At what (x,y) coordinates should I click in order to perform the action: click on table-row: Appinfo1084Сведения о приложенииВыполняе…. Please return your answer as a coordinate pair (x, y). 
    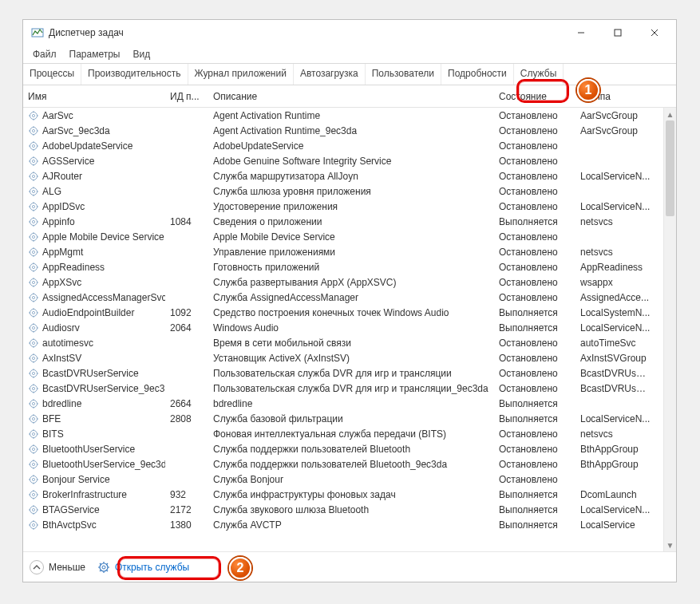
    Looking at the image, I should click on (350, 222).